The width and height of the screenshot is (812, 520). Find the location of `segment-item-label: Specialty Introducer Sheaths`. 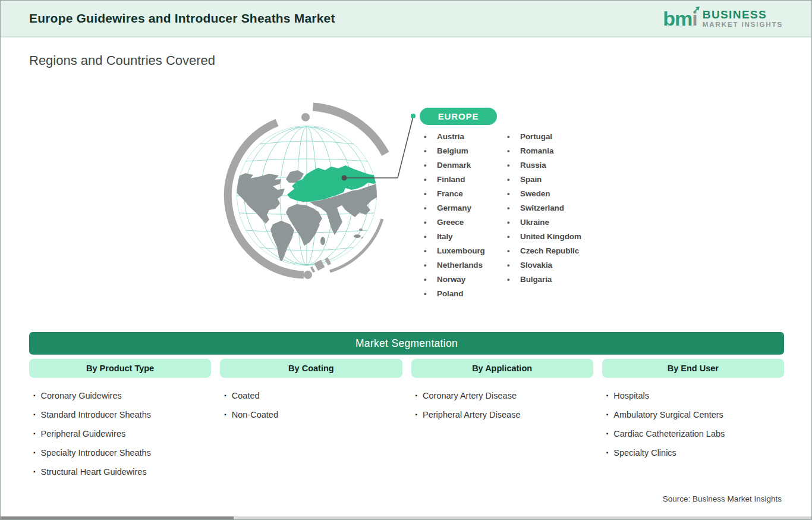

segment-item-label: Specialty Introducer Sheaths is located at coordinates (96, 453).